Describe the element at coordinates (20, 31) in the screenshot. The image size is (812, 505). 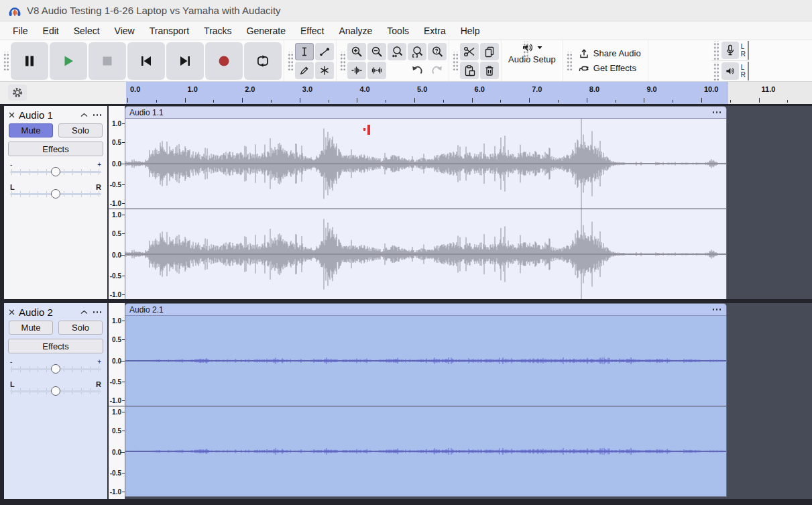
I see `menu-item-file: File` at that location.